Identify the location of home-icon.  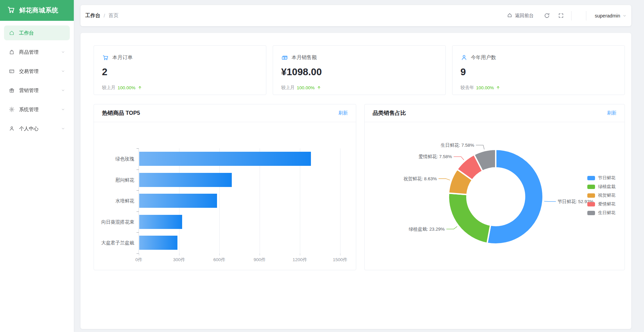
(510, 16).